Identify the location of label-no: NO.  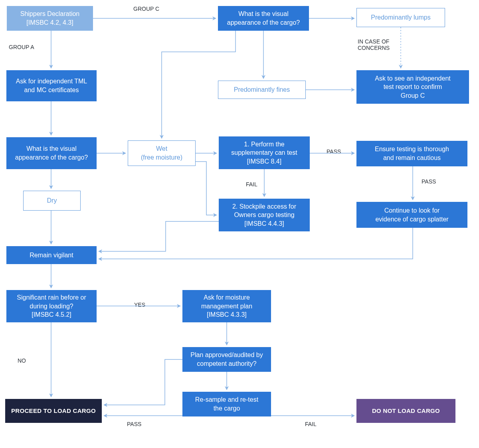
(22, 361).